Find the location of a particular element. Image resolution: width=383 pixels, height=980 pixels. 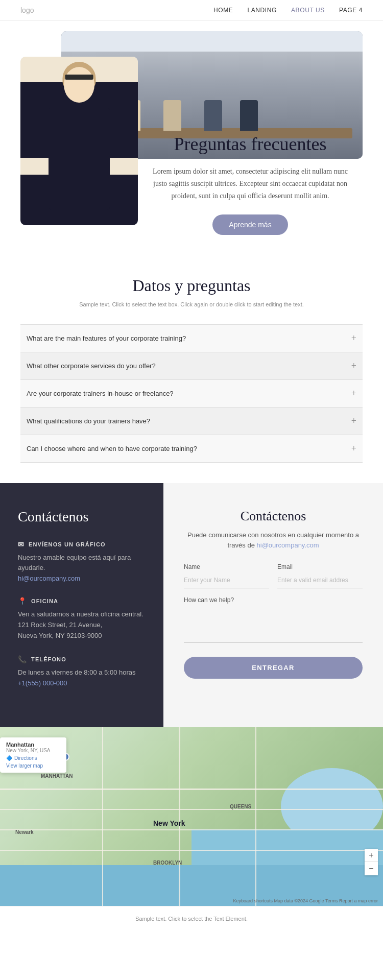

faq-expand-icon-3: + is located at coordinates (354, 393).